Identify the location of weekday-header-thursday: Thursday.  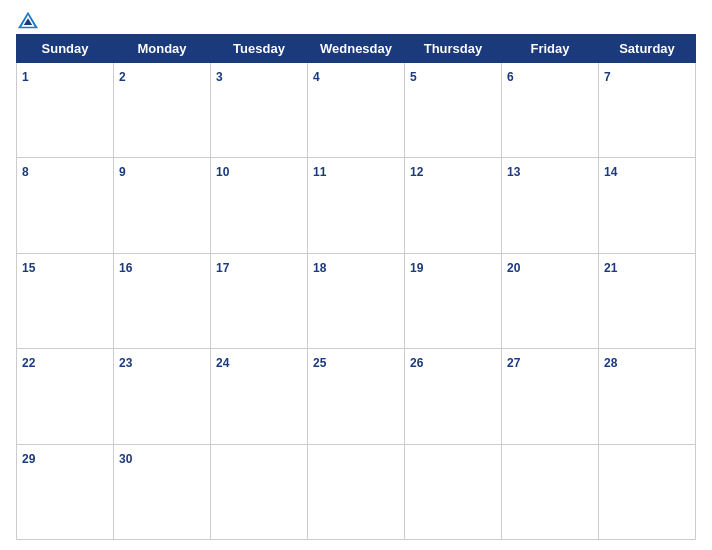
(454, 49).